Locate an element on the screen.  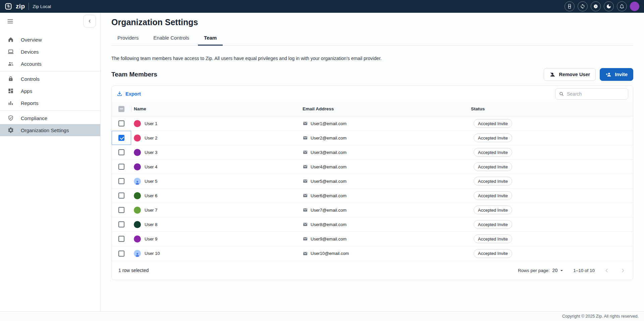
table-row: User 4User4@email.comAccepted Invite is located at coordinates (372, 167).